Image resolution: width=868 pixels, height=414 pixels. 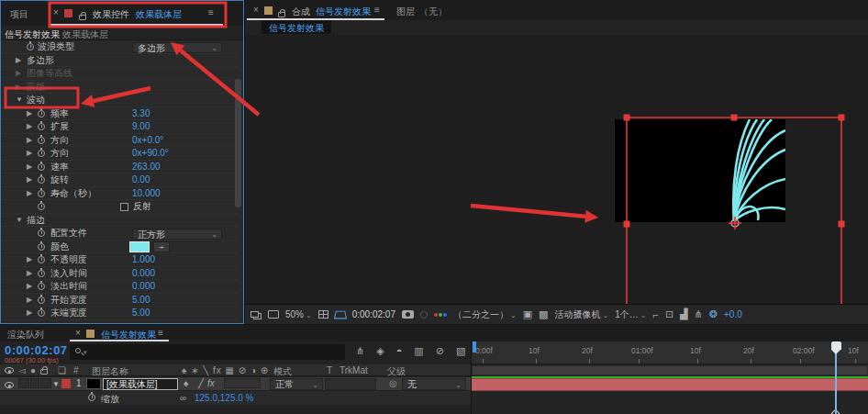 I want to click on effect-row-fade-out-time: ▶淡出时间0.000, so click(x=119, y=286).